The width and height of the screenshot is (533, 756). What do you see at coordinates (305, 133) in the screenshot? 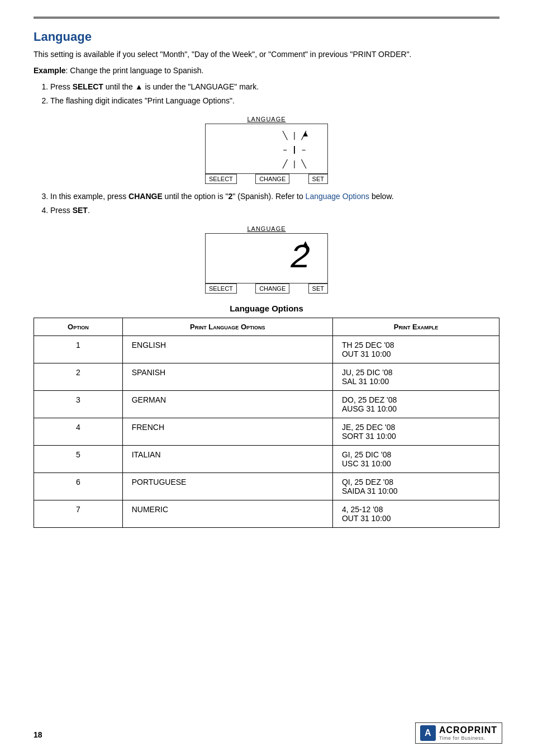
I see `diagram1-arrow: ▲` at bounding box center [305, 133].